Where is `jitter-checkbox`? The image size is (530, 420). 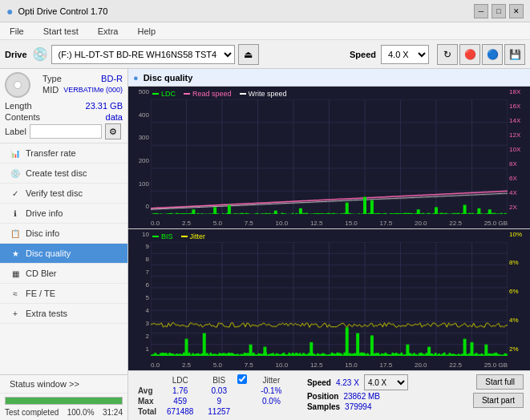 jitter-checkbox is located at coordinates (242, 379).